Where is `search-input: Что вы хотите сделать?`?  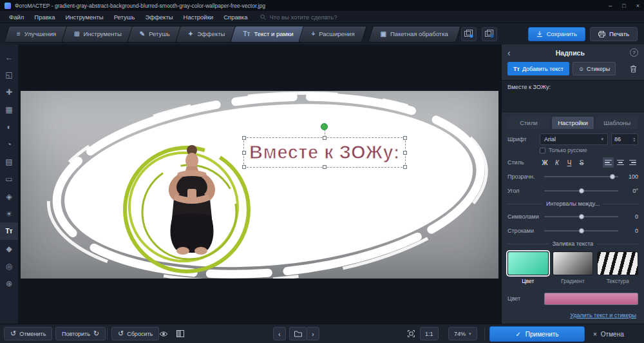
search-input: Что вы хотите сделать? is located at coordinates (299, 17).